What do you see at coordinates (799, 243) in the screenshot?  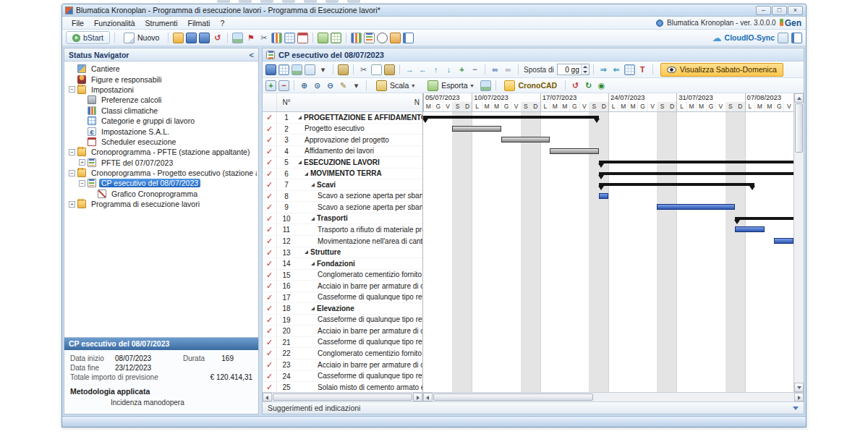 I see `vertical-scrollbar` at bounding box center [799, 243].